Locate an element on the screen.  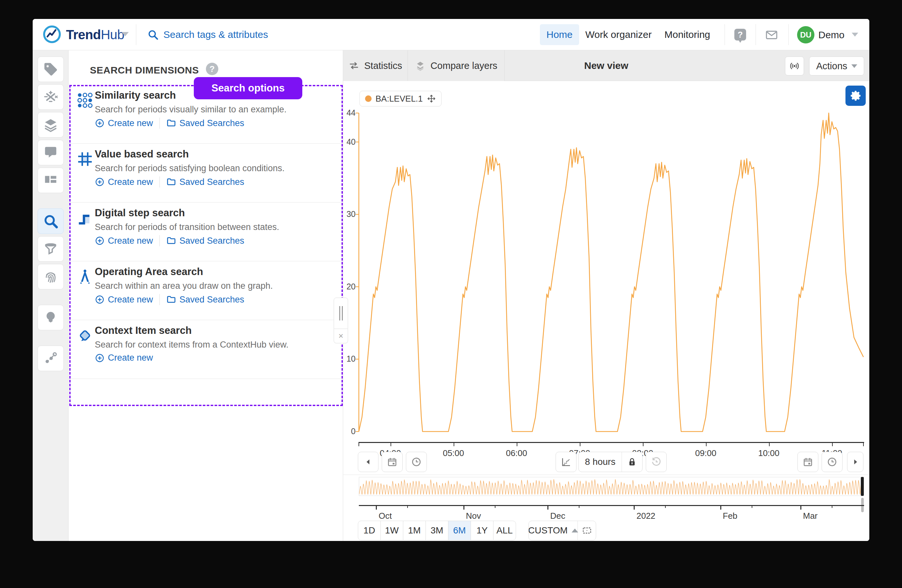
panel-resize-handle: × is located at coordinates (341, 321).